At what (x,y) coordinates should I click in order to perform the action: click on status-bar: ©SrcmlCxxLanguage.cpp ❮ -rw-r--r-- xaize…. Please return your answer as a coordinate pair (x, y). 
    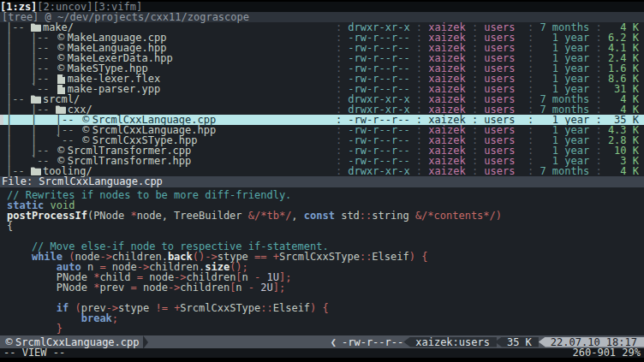
    Looking at the image, I should click on (322, 342).